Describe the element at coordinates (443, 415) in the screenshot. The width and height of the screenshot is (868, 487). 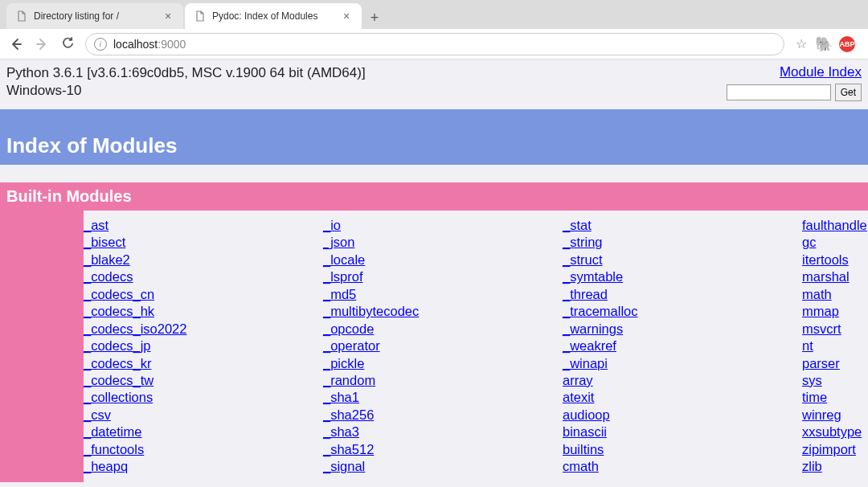
I see `module-link: _sha256` at that location.